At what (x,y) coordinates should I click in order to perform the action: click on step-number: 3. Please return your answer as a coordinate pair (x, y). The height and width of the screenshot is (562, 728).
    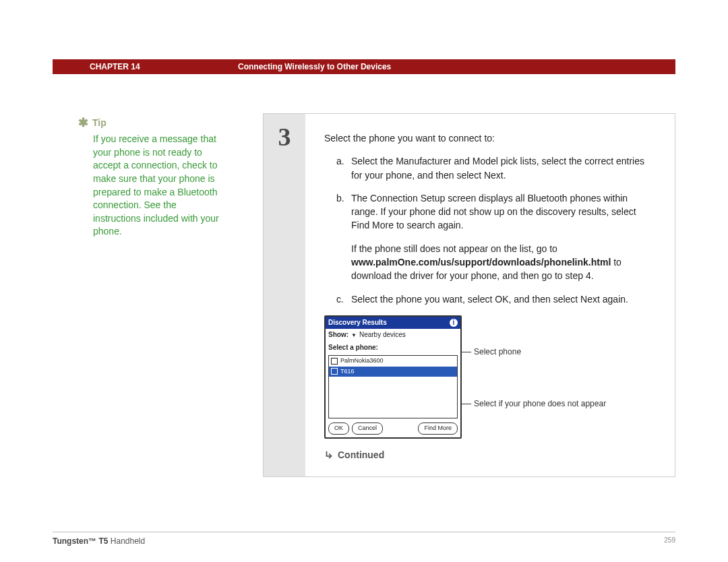
    Looking at the image, I should click on (284, 137).